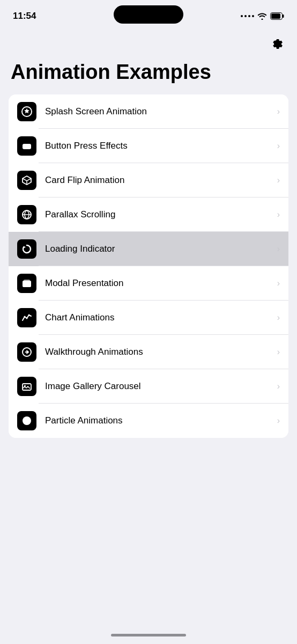  Describe the element at coordinates (161, 146) in the screenshot. I see `button-press-label: Button Press Effects` at that location.